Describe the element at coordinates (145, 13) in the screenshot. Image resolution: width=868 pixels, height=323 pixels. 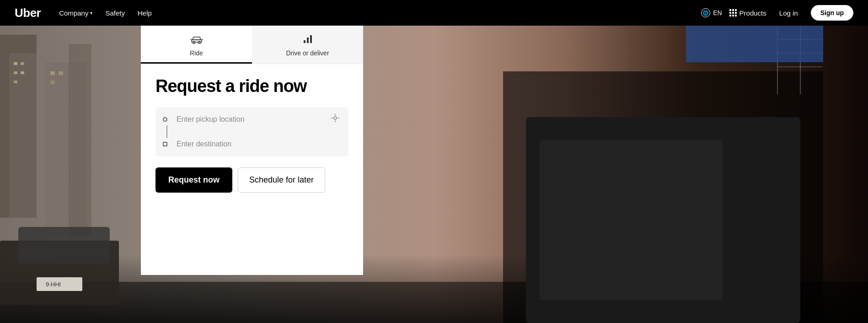
I see `help-label: Help` at that location.